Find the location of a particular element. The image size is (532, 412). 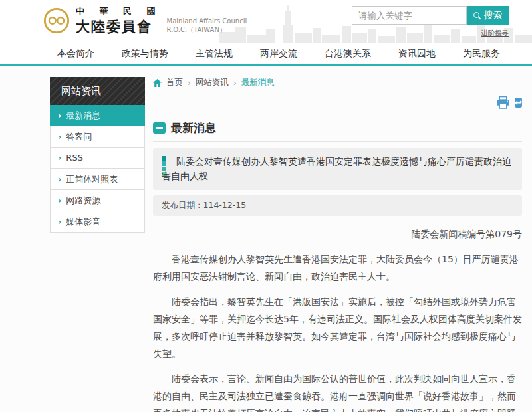

breadcrumb-section: 网站资讯 is located at coordinates (212, 82).